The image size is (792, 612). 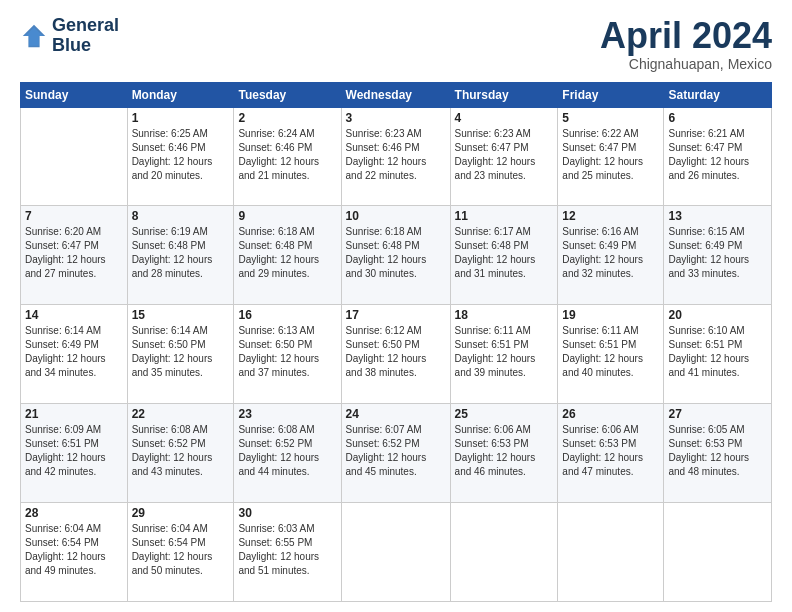 I want to click on day-number: 2, so click(x=287, y=118).